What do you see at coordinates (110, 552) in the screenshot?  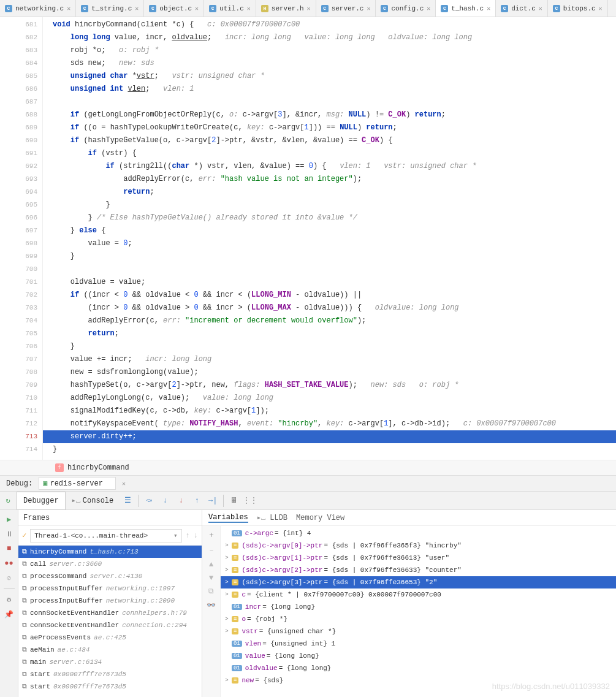 I see `stack-frame: ⧉hincrbyCommand t_hash.c:713` at bounding box center [110, 552].